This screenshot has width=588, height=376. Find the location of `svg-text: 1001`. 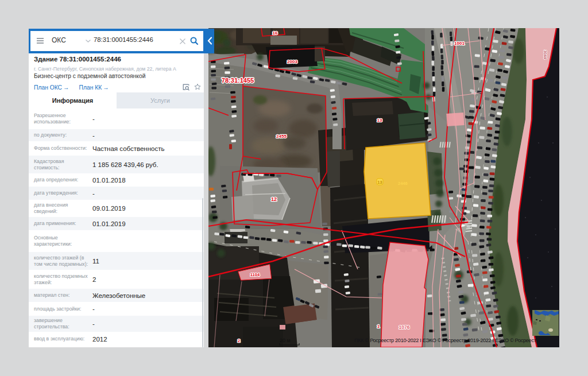

svg-text: 1001 is located at coordinates (459, 44).